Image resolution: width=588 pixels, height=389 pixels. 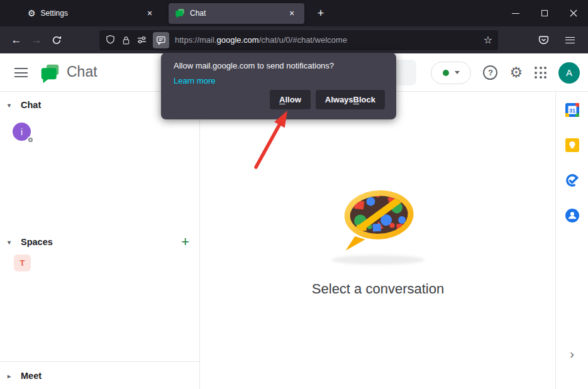 I want to click on url-domain: google.com, so click(x=238, y=40).